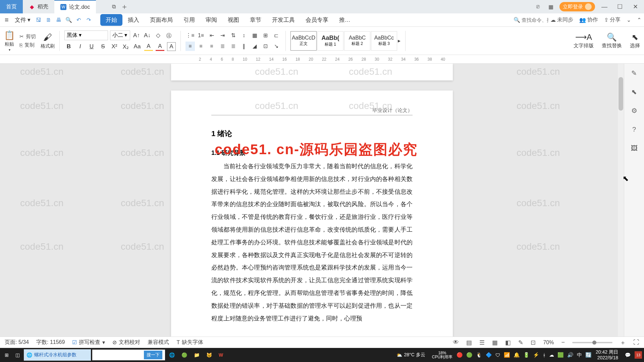 The image size is (644, 362). What do you see at coordinates (212, 36) in the screenshot?
I see `decrease-indent-button: ⇤` at bounding box center [212, 36].